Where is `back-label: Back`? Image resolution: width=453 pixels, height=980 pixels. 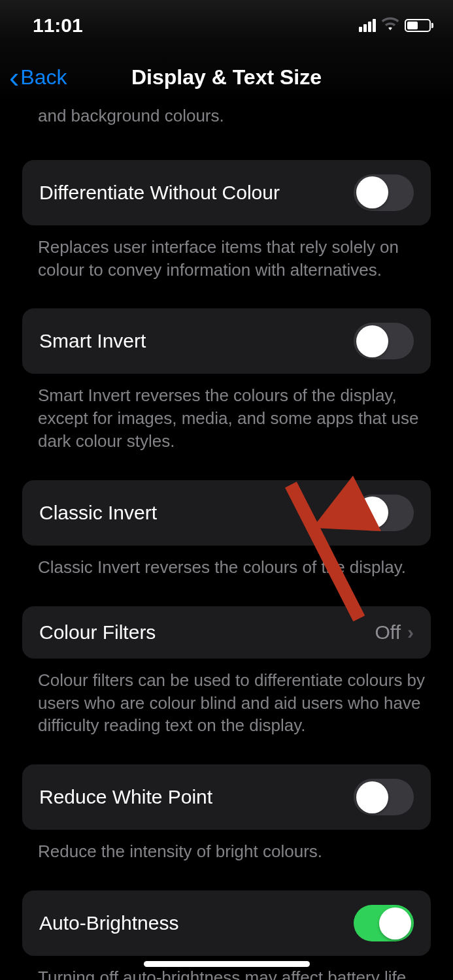 back-label: Back is located at coordinates (43, 77).